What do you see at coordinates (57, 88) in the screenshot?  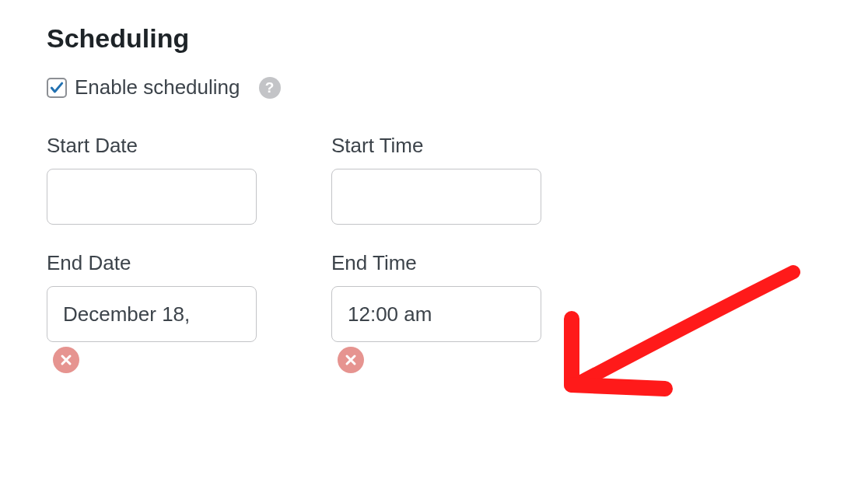 I see `enable-scheduling-checkbox` at bounding box center [57, 88].